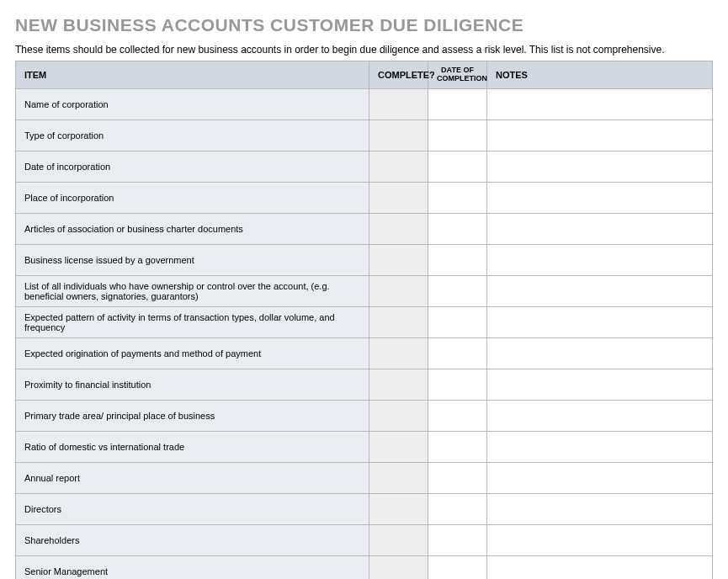 The width and height of the screenshot is (728, 579). Describe the element at coordinates (364, 25) in the screenshot. I see `page-title: NEW BUSINESS ACCOUNTS CUSTOMER DUE DILIG…` at that location.